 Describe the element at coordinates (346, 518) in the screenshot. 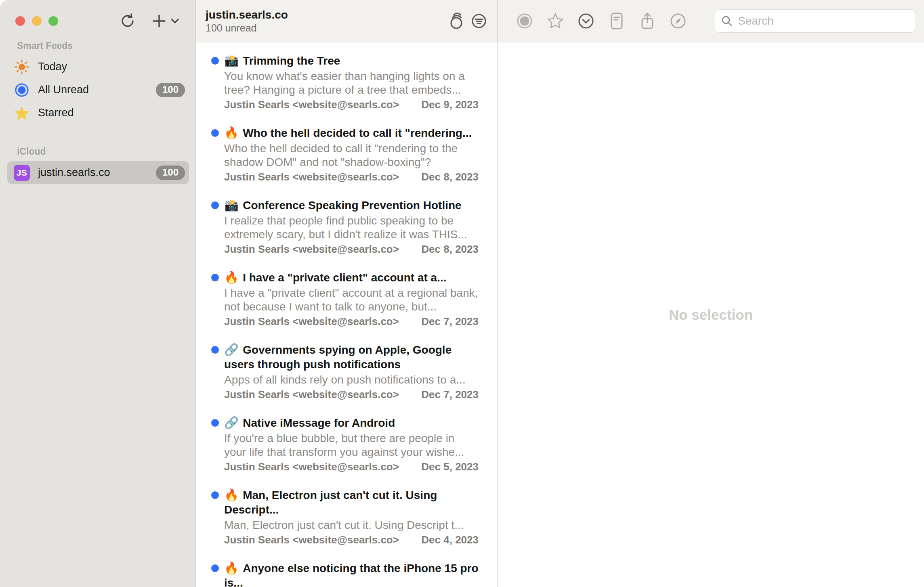

I see `article-list-item: 🔥Man, Electron just can't cut it. Using …` at that location.